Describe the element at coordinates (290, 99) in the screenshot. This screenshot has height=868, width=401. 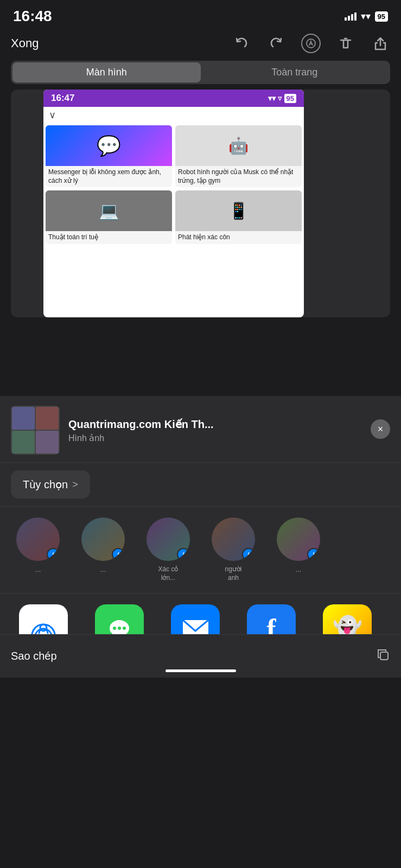
I see `inner-battery: 95` at that location.